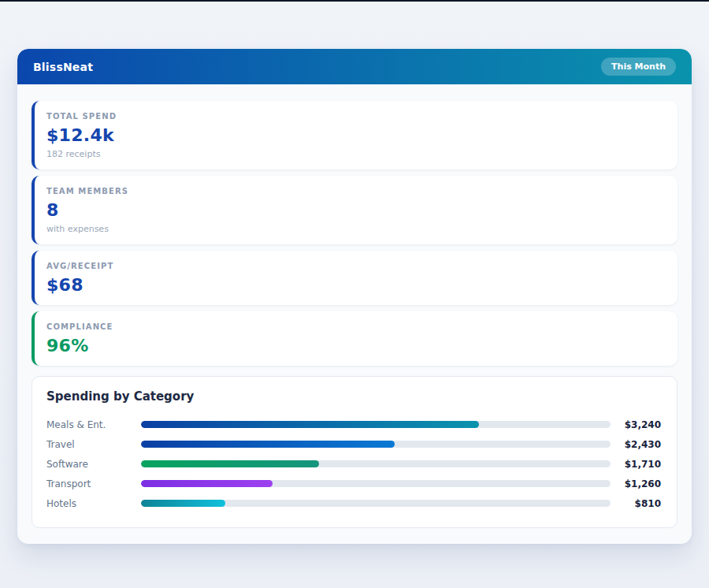  Describe the element at coordinates (354, 210) in the screenshot. I see `stat-value: 8` at that location.